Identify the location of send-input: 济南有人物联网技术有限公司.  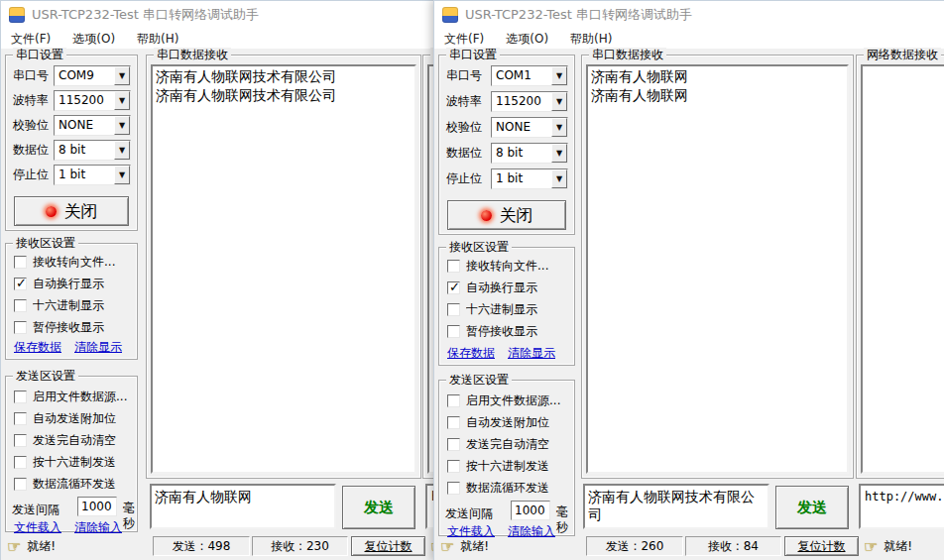
(676, 506).